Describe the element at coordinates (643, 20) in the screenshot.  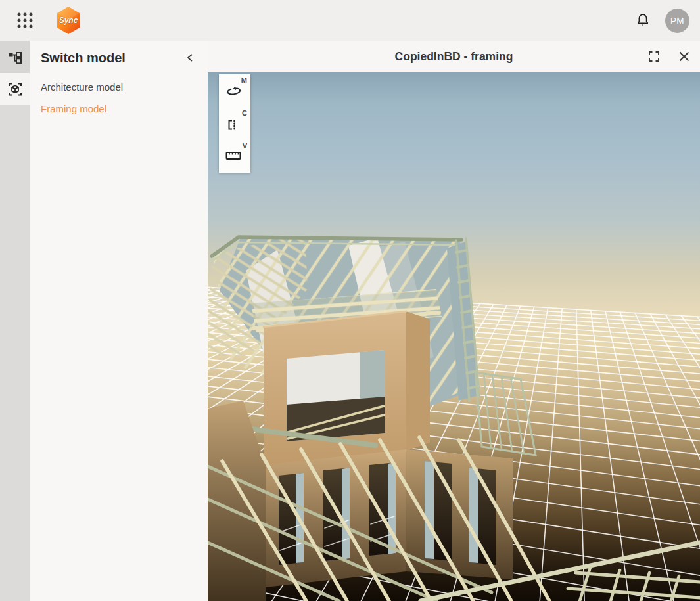
I see `notifications-button` at that location.